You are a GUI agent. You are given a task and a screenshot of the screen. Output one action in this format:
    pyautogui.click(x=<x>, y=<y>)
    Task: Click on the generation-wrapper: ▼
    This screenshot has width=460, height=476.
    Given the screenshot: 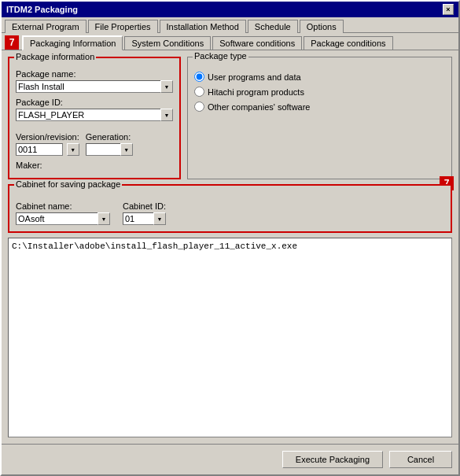 What is the action you would take?
    pyautogui.click(x=109, y=149)
    